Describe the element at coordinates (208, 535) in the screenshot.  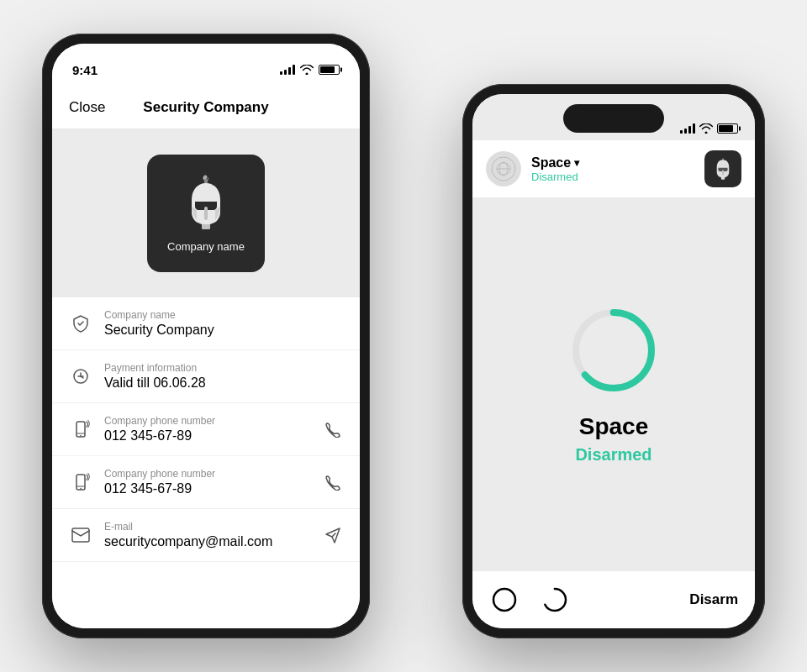
I see `email-content: E-mail securitycompany@mail.com` at that location.